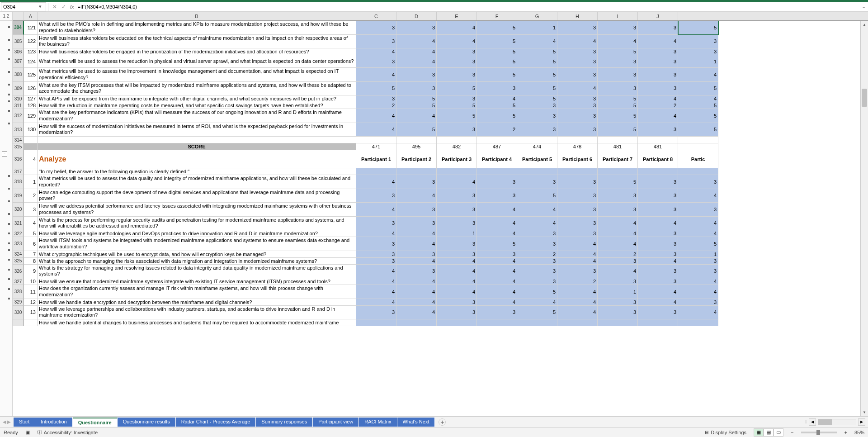 This screenshot has height=437, width=868. What do you see at coordinates (31, 244) in the screenshot?
I see `cell-a: 6` at bounding box center [31, 244].